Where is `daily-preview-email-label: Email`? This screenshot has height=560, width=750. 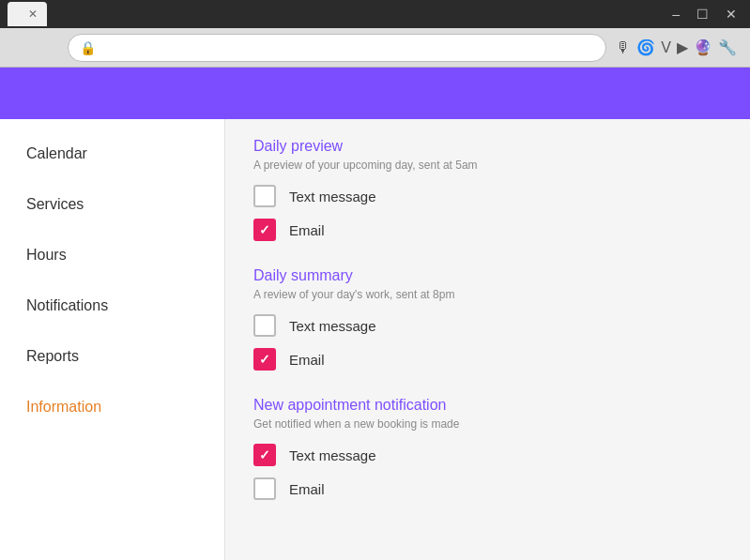 daily-preview-email-label: Email is located at coordinates (307, 231).